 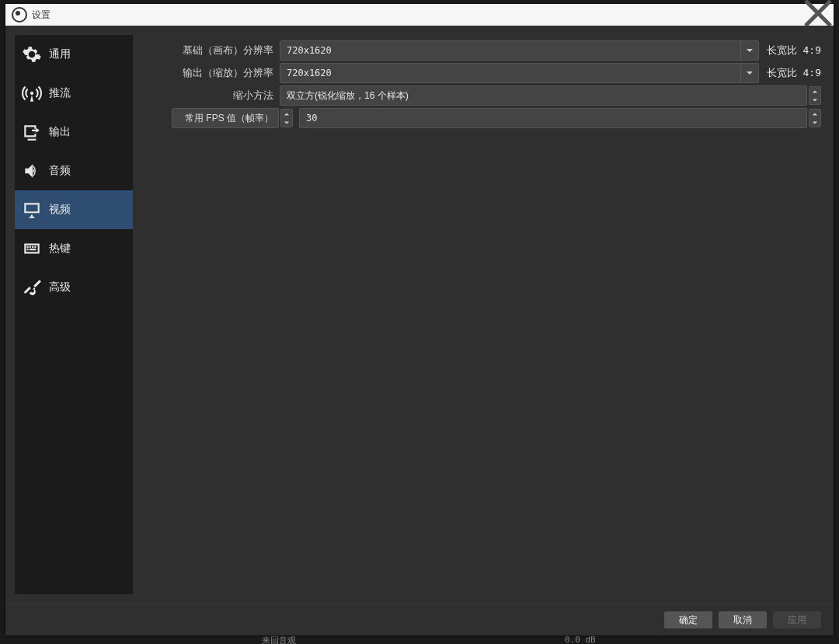 What do you see at coordinates (32, 210) in the screenshot?
I see `monitor-icon` at bounding box center [32, 210].